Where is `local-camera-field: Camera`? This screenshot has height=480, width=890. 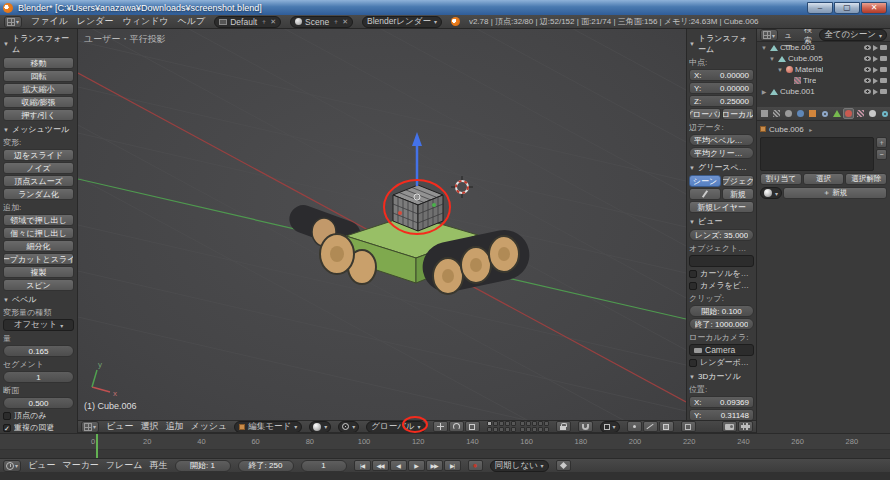 local-camera-field: Camera is located at coordinates (722, 350).